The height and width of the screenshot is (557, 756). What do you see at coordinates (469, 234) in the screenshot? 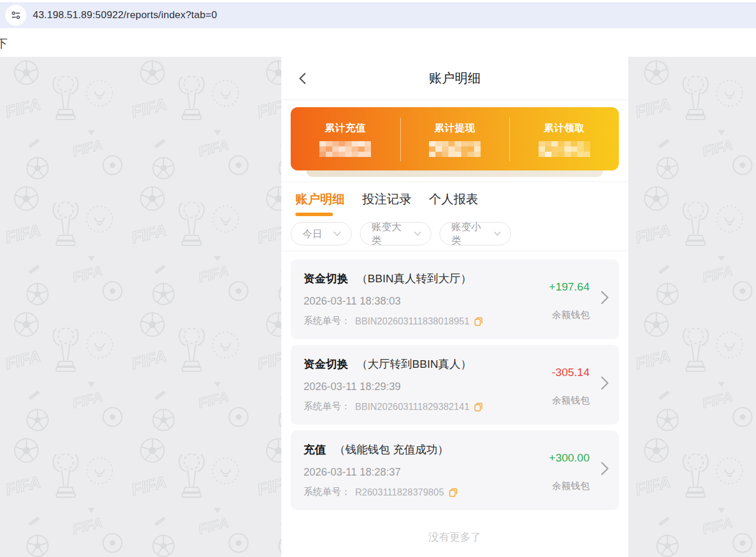
I see `filter-label: 账变小类` at bounding box center [469, 234].